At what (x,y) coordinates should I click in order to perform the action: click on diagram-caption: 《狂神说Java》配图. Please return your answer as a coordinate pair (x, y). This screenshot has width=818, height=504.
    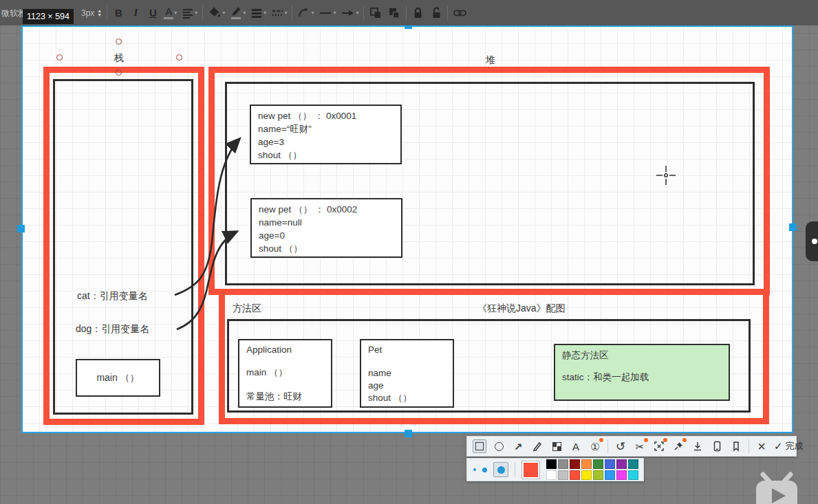
    Looking at the image, I should click on (521, 309).